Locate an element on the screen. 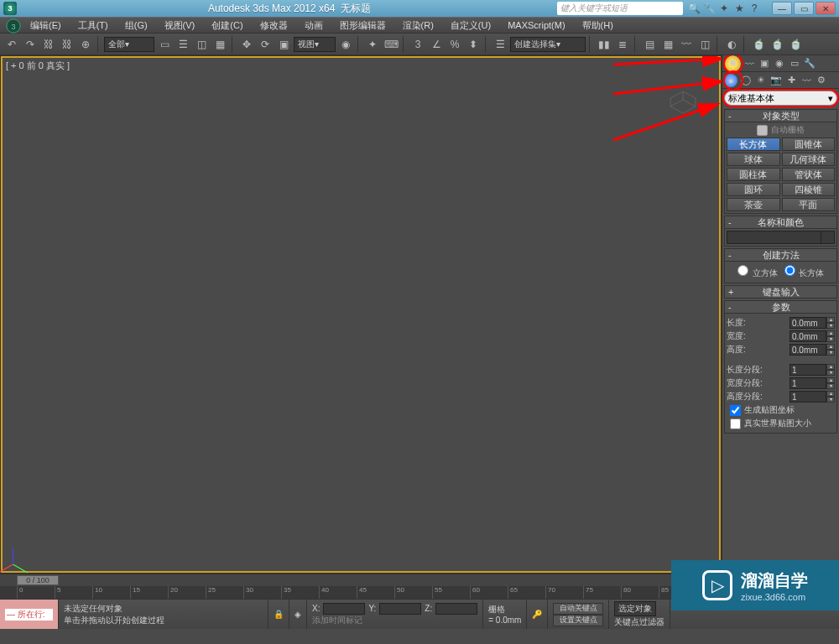 The height and width of the screenshot is (644, 839). key-target-dropdown: 选定对象 is located at coordinates (635, 609).